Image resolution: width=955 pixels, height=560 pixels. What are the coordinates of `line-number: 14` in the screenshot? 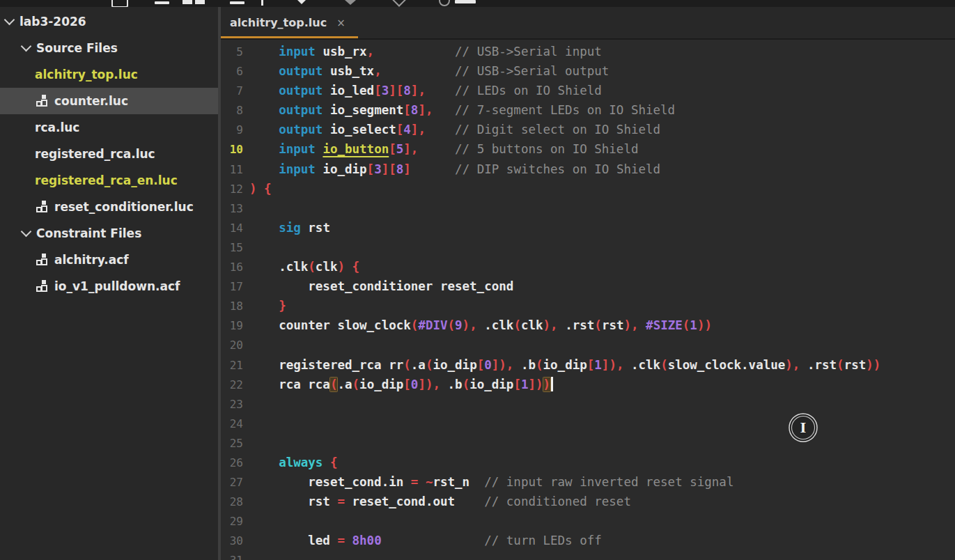 It's located at (232, 228).